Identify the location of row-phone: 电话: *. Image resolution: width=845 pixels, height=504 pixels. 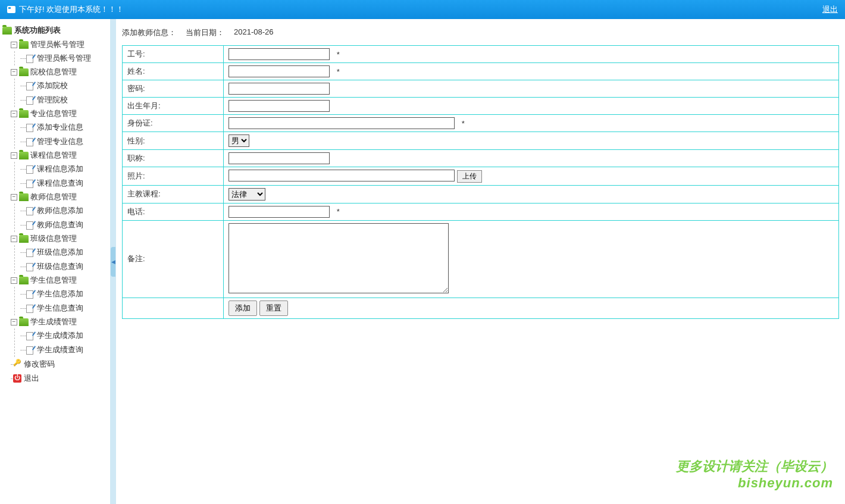
(481, 212).